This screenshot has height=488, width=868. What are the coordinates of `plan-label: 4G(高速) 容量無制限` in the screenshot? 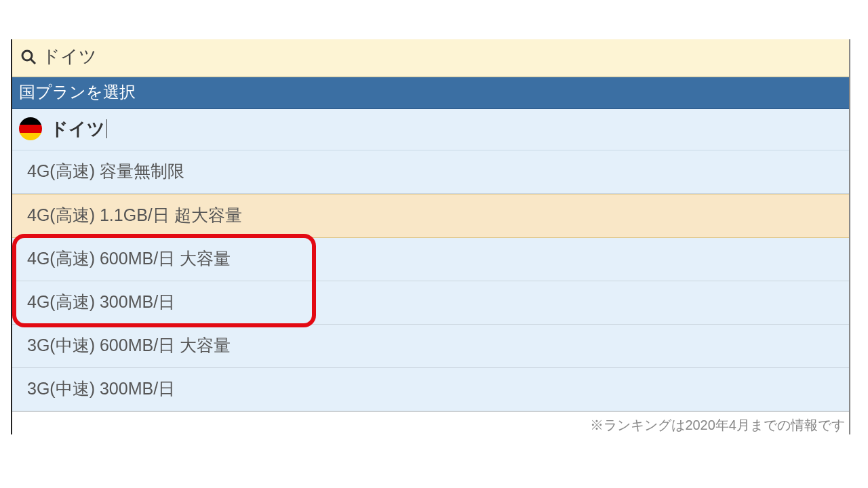 It's located at (106, 171).